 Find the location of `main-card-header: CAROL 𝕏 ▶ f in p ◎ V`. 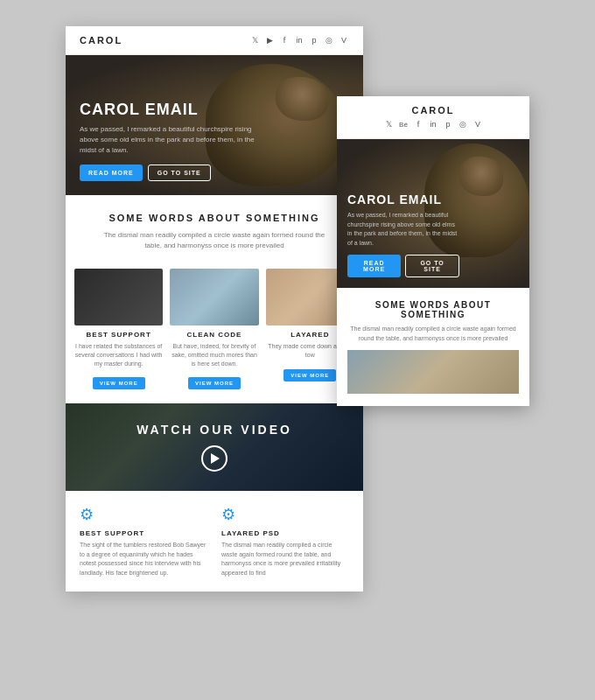

main-card-header: CAROL 𝕏 ▶ f in p ◎ V is located at coordinates (214, 40).